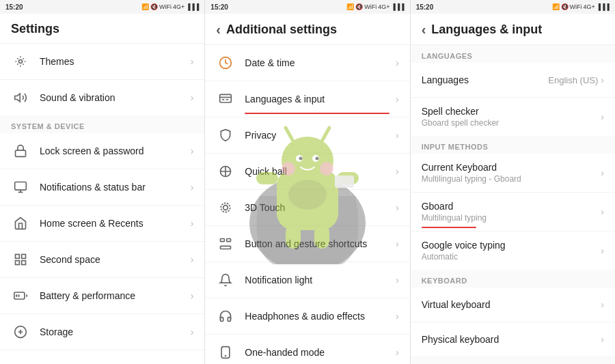 Image resolution: width=615 pixels, height=364 pixels. What do you see at coordinates (102, 260) in the screenshot?
I see `sidebar-item-secondspace: Second space ›` at bounding box center [102, 260].